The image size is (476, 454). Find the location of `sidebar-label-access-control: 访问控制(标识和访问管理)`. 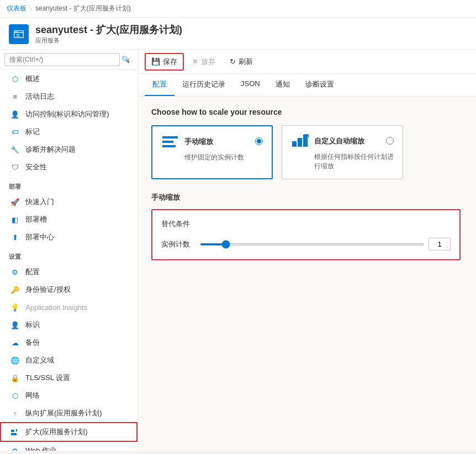

sidebar-label-access-control: 访问控制(标识和访问管理) is located at coordinates (67, 114).